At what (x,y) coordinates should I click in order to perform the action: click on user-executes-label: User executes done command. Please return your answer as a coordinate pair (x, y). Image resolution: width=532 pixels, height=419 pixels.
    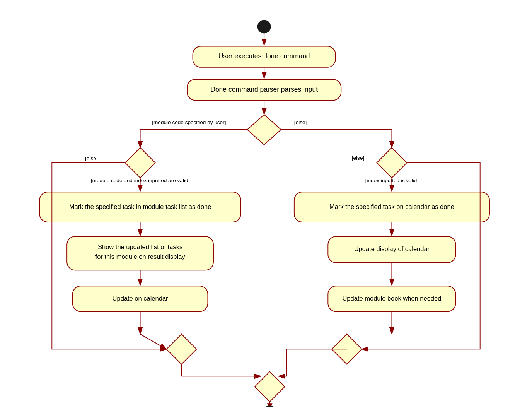
    Looking at the image, I should click on (264, 56).